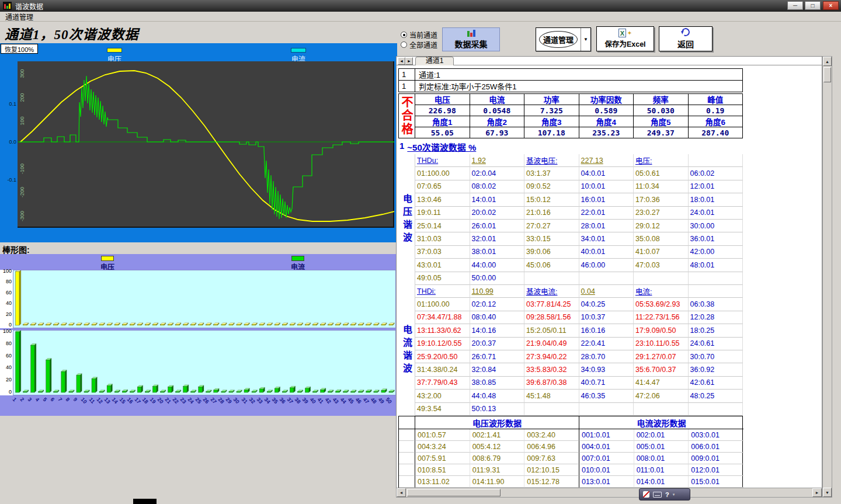 The height and width of the screenshot is (504, 841). What do you see at coordinates (571, 75) in the screenshot?
I see `channel-row: 1 通道:1` at bounding box center [571, 75].